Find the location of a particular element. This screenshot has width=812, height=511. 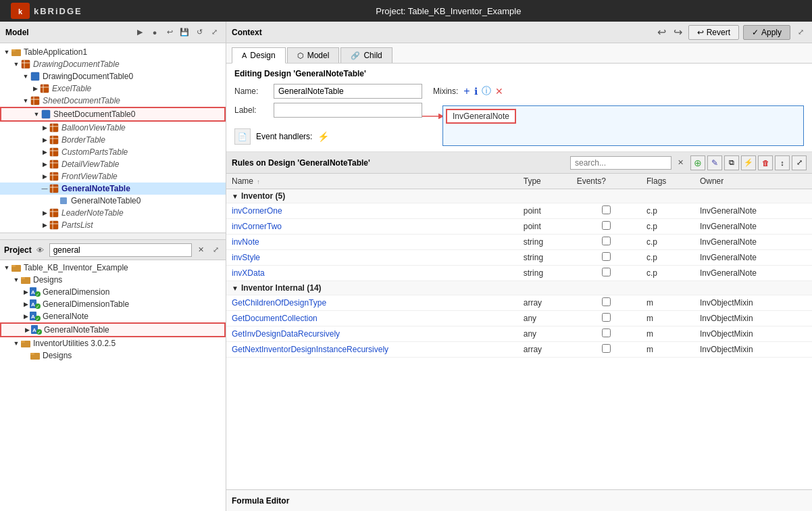

tree-item-t14: ▶LeaderNoteTable is located at coordinates (113, 213).